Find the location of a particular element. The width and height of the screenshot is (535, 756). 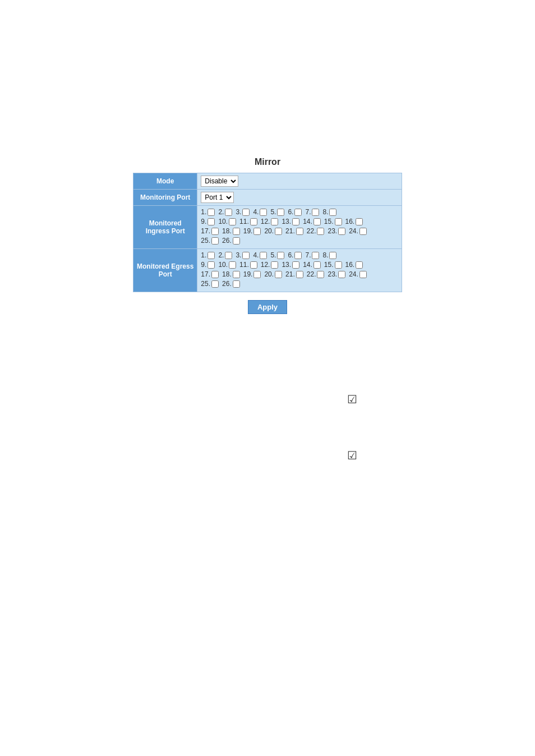

mode-row: Mode Disable Enable is located at coordinates (268, 182).